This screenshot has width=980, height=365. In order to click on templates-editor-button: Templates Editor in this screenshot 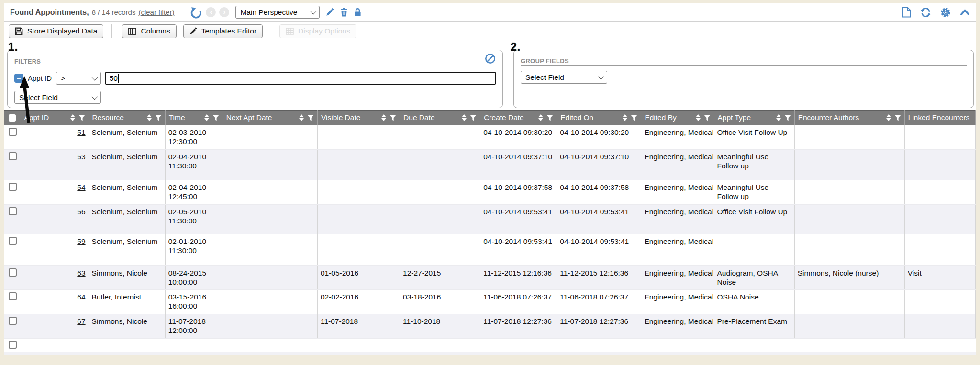, I will do `click(223, 32)`.